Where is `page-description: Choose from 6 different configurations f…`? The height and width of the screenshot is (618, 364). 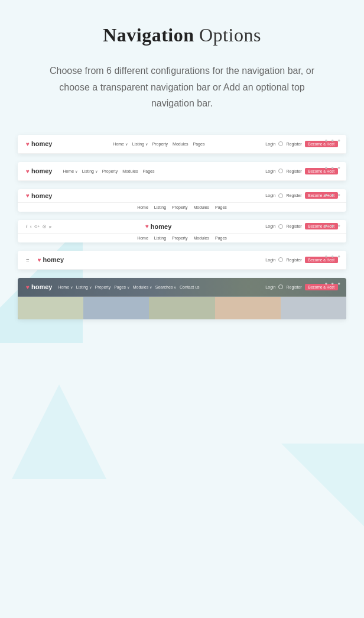 page-description: Choose from 6 different configurations f… is located at coordinates (182, 87).